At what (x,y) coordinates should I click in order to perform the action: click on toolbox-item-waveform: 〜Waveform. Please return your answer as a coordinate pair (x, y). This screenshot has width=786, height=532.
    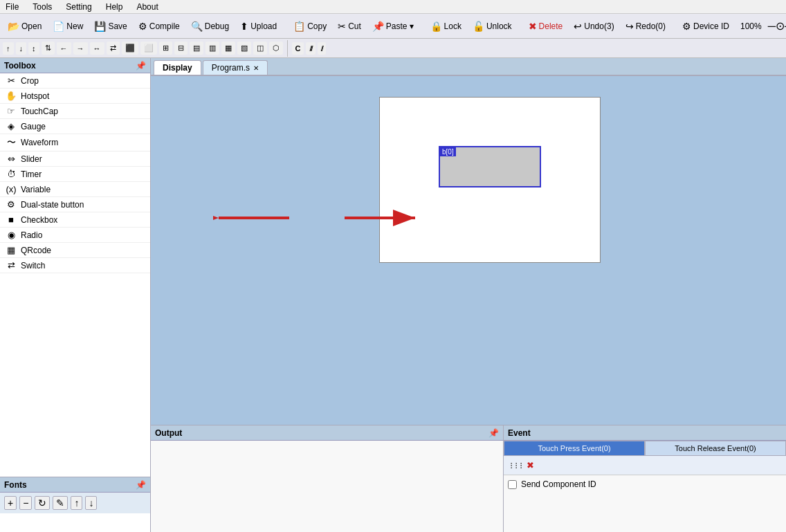
    Looking at the image, I should click on (75, 143).